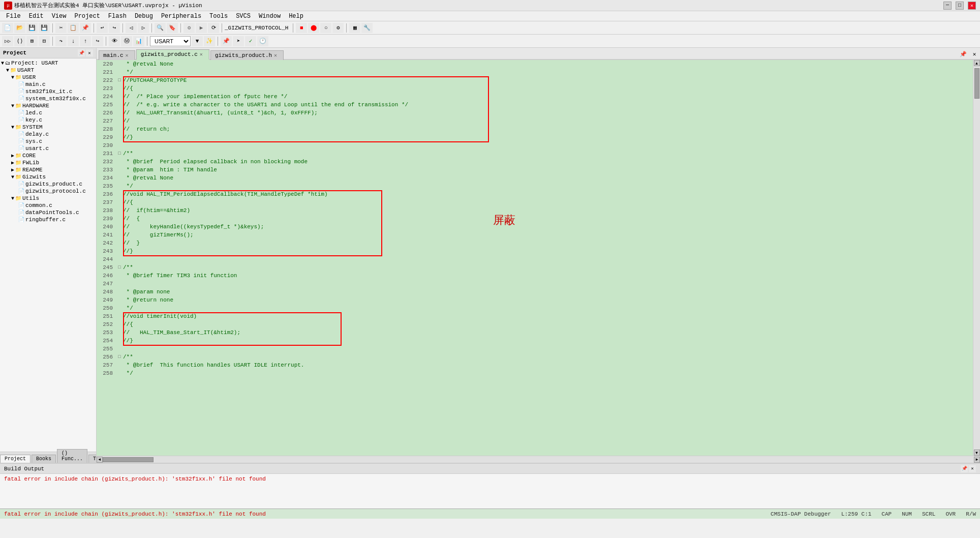 This screenshot has height=538, width=980. Describe the element at coordinates (117, 55) in the screenshot. I see `tab-main-c: main.c ✕` at that location.